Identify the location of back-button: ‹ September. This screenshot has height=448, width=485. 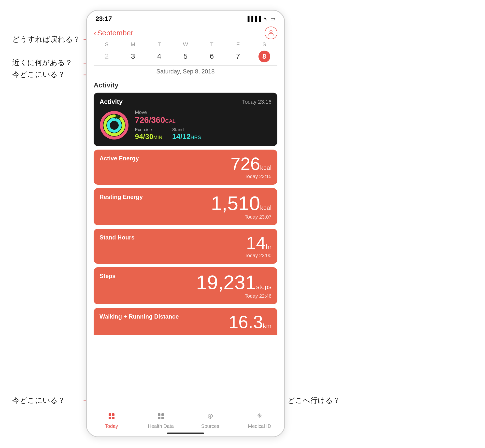
(114, 33).